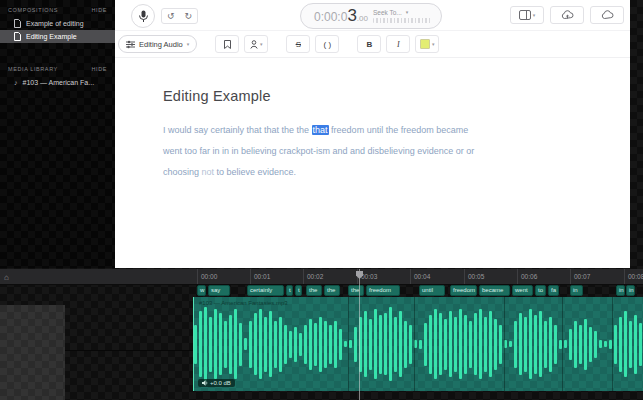 The width and height of the screenshot is (643, 400). What do you see at coordinates (58, 68) in the screenshot?
I see `media-library-header: MEDIA LIBRARY HIDE` at bounding box center [58, 68].